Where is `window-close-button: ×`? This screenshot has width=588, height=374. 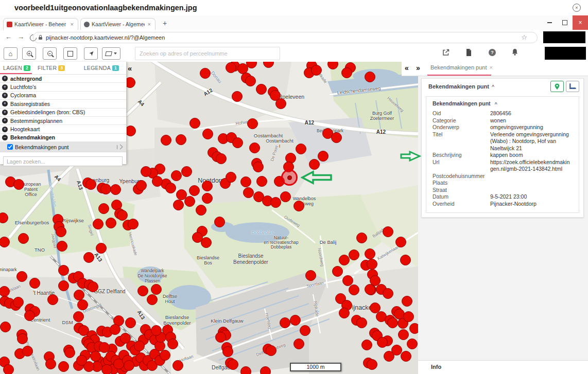 window-close-button: × is located at coordinates (580, 23).